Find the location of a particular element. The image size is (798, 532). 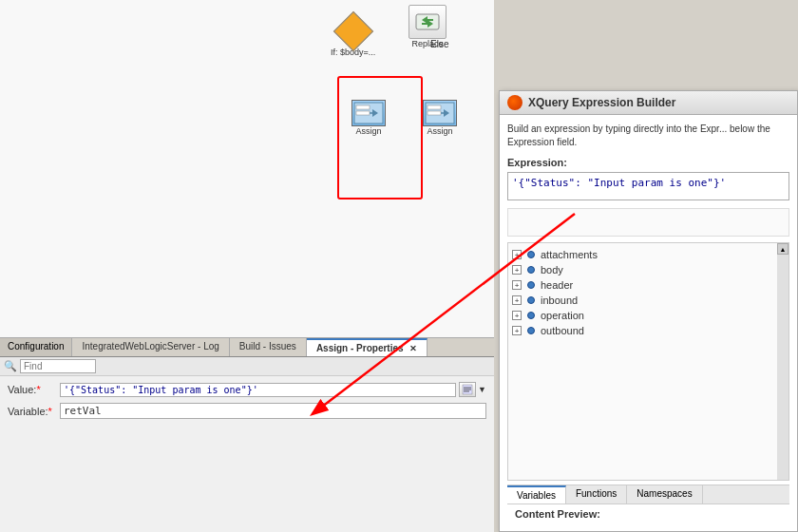

replace-icon is located at coordinates (428, 22).